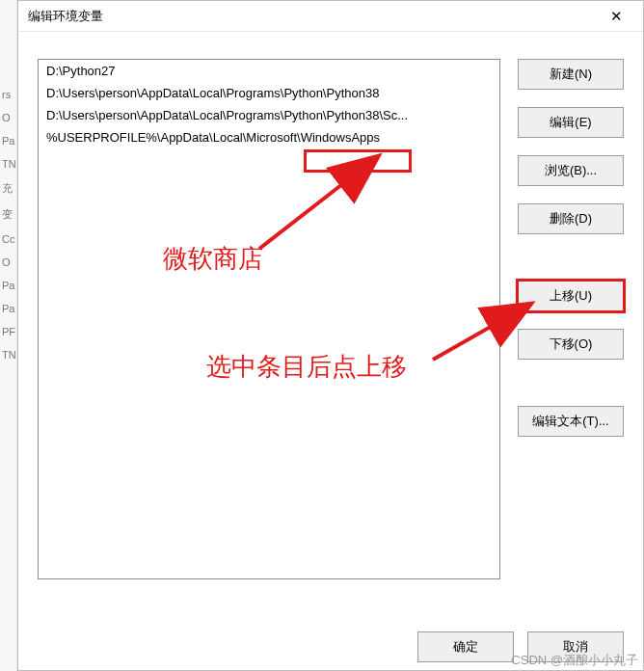 Image resolution: width=644 pixels, height=671 pixels. I want to click on button-column: 新建(N) 编辑(E) 浏览(B)... 删除(D) 上移(U) 下移(O) 编…, so click(571, 256).